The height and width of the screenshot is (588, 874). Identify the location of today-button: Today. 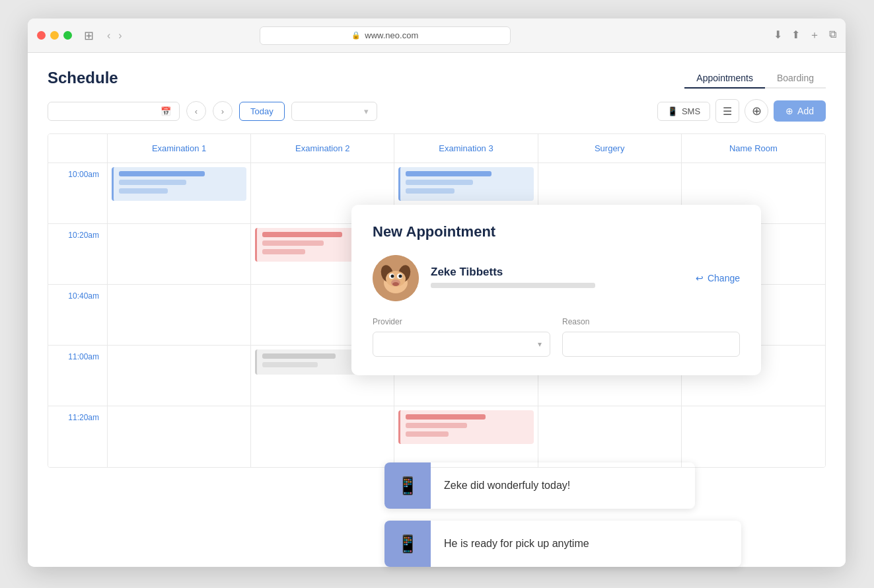
(262, 111).